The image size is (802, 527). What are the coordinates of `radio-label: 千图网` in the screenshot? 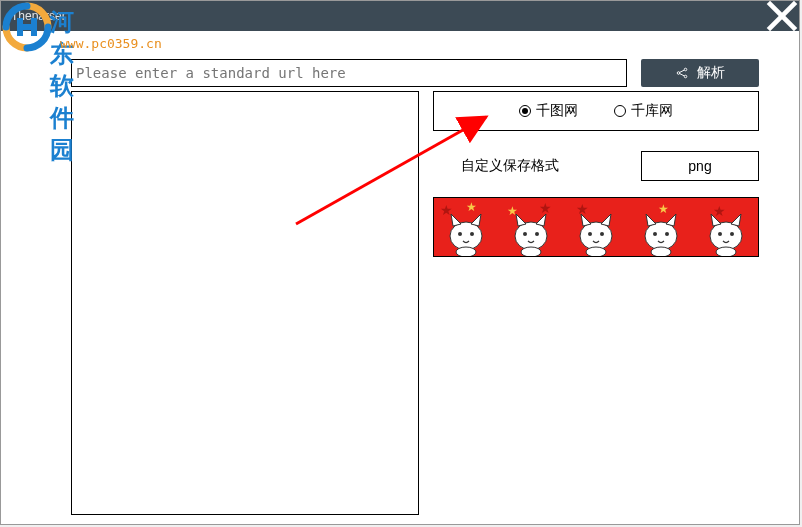 It's located at (557, 111).